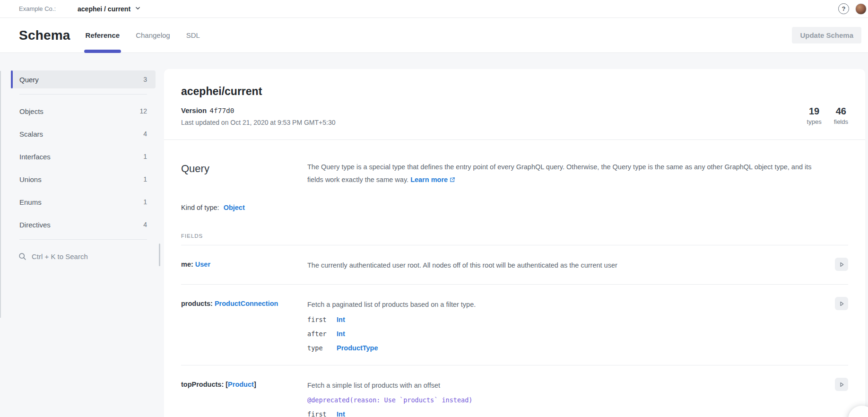 This screenshot has height=417, width=868. What do you see at coordinates (143, 111) in the screenshot?
I see `sidebar-item-count: 12` at bounding box center [143, 111].